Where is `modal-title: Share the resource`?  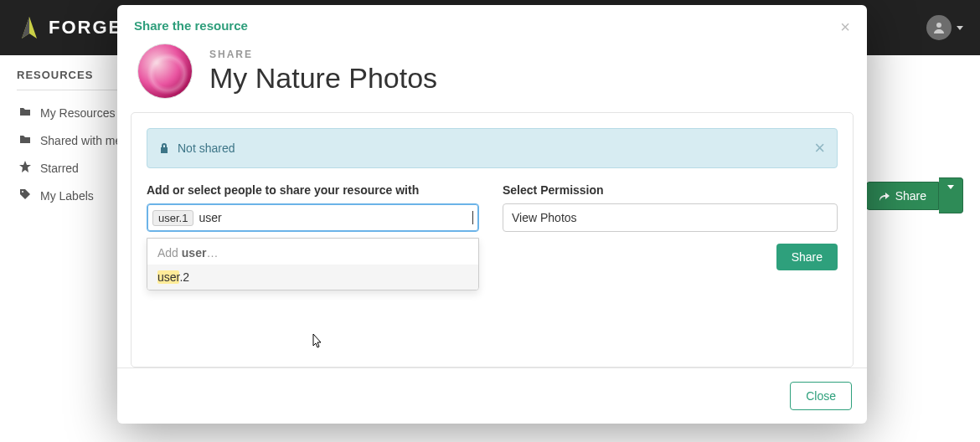 modal-title: Share the resource is located at coordinates (191, 25).